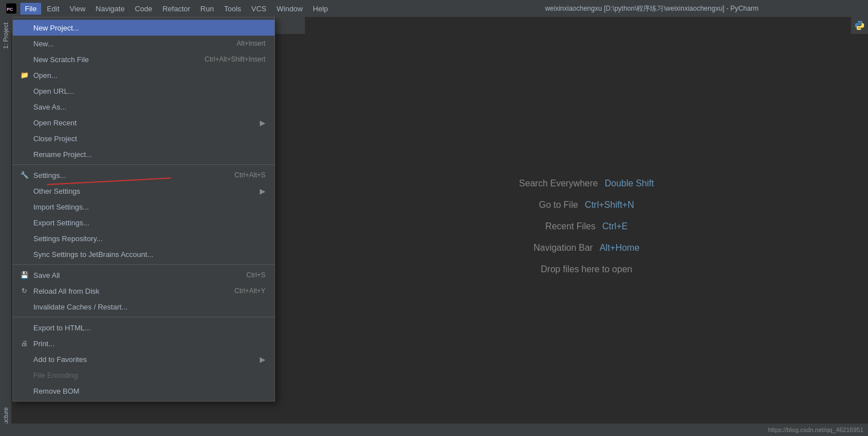 This screenshot has width=868, height=436. What do you see at coordinates (143, 123) in the screenshot?
I see `menu-item-open-recent: Open Recent ▶` at bounding box center [143, 123].